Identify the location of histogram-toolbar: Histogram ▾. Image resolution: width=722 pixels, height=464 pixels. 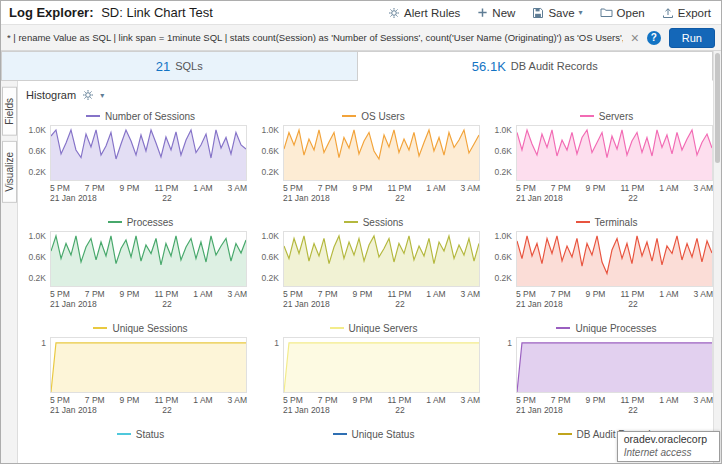
(374, 95).